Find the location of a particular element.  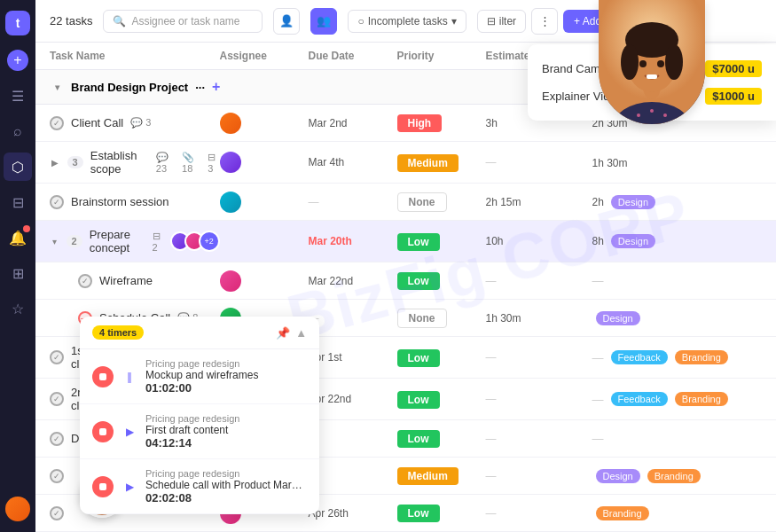

sidebar-icon-home: ⊟ is located at coordinates (18, 202).